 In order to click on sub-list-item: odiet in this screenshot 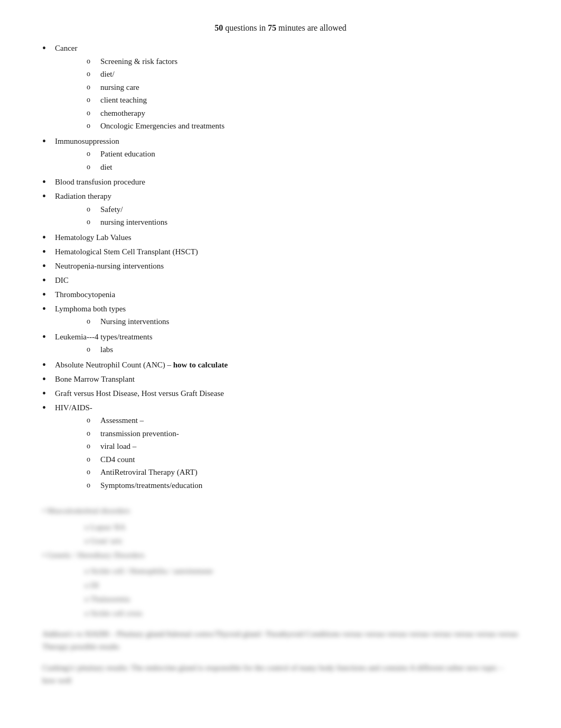, I will do `click(303, 167)`.